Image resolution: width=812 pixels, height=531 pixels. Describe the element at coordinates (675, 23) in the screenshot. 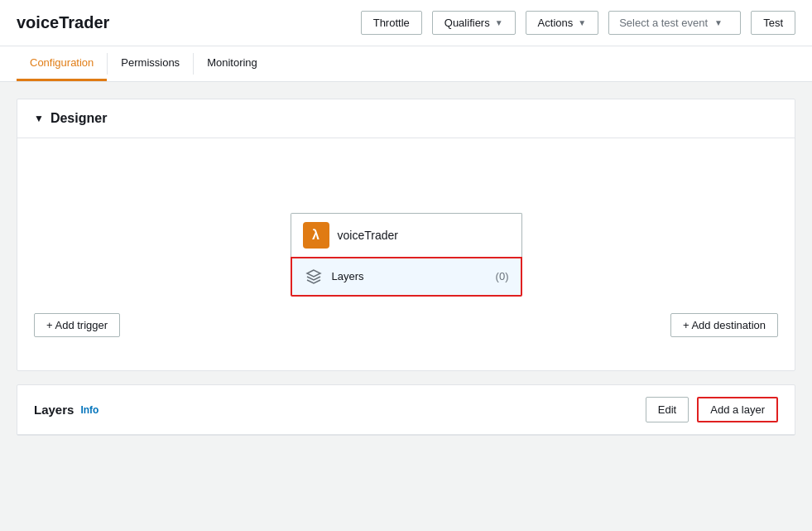

I see `select-test-event-dropdown: Select a test event ▼` at that location.